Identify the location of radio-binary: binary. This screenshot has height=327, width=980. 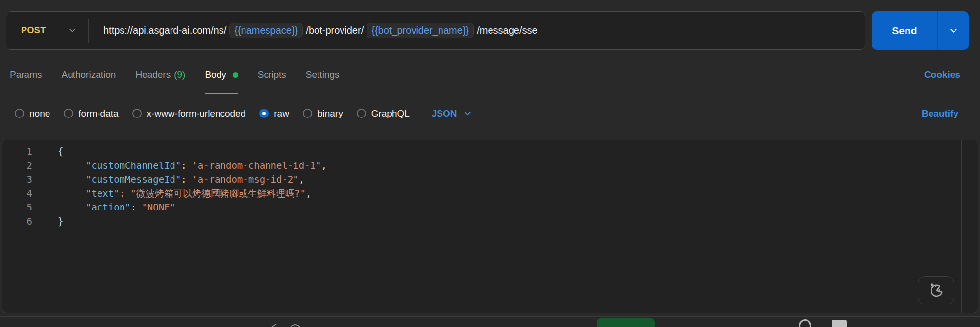
(323, 114).